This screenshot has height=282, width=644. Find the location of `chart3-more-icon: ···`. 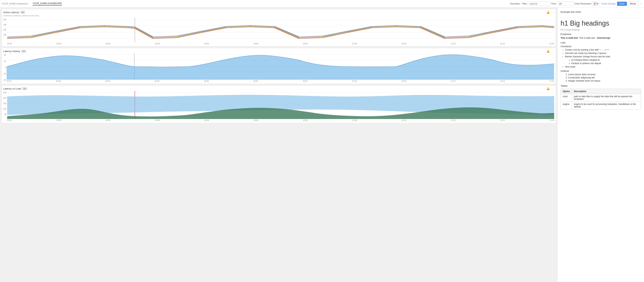

chart3-more-icon: ··· is located at coordinates (552, 89).